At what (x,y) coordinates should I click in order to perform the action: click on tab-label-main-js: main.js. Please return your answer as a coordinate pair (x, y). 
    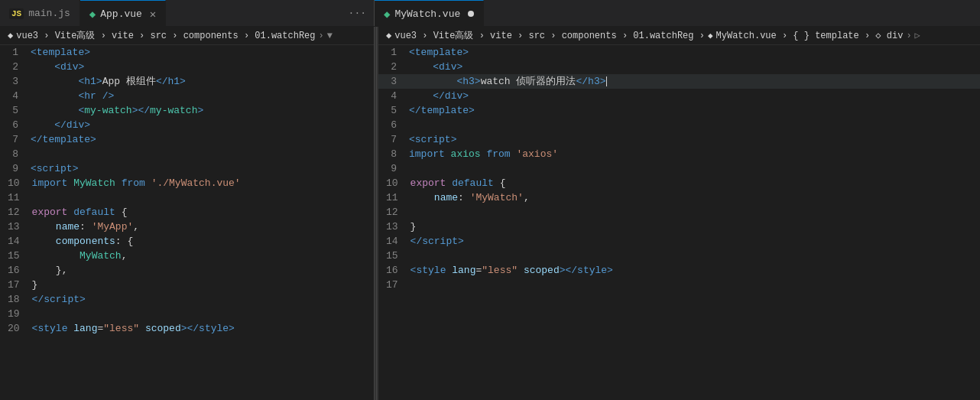
    Looking at the image, I should click on (49, 14).